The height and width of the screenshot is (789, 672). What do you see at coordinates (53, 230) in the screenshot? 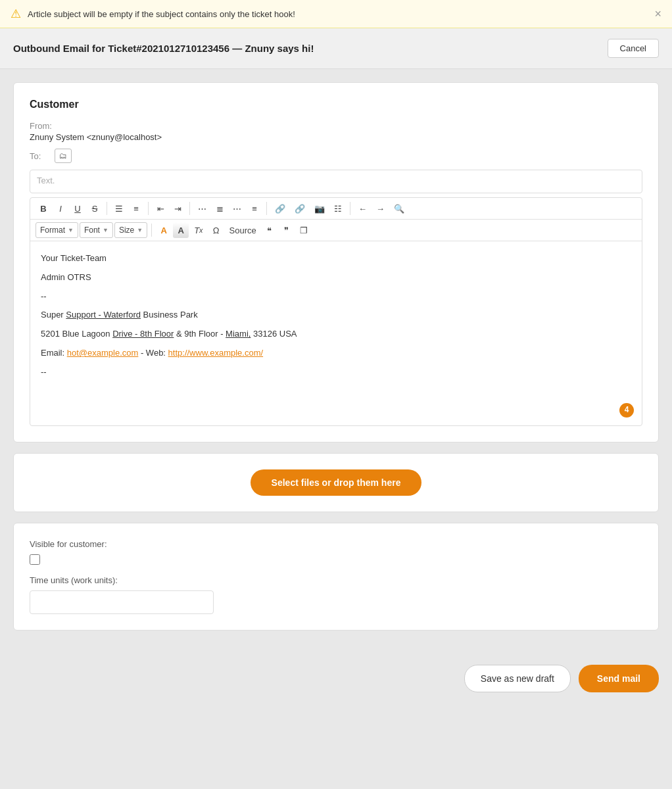
I see `format-label: Format` at bounding box center [53, 230].